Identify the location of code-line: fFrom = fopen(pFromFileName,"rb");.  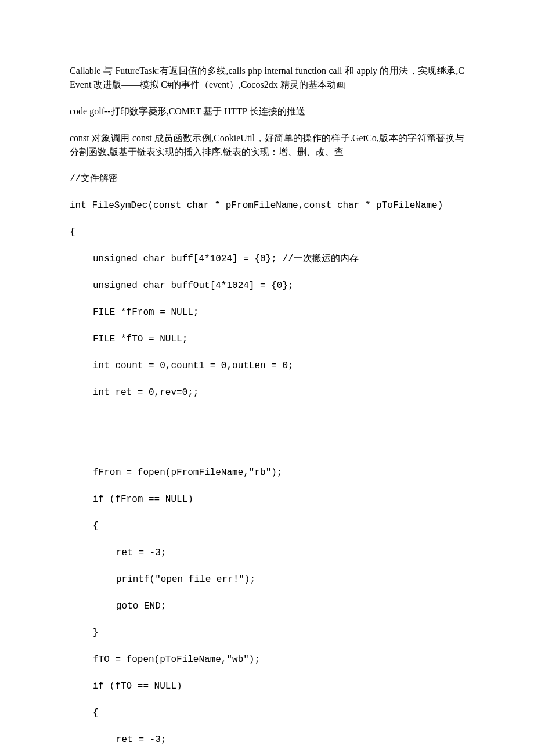
(267, 473).